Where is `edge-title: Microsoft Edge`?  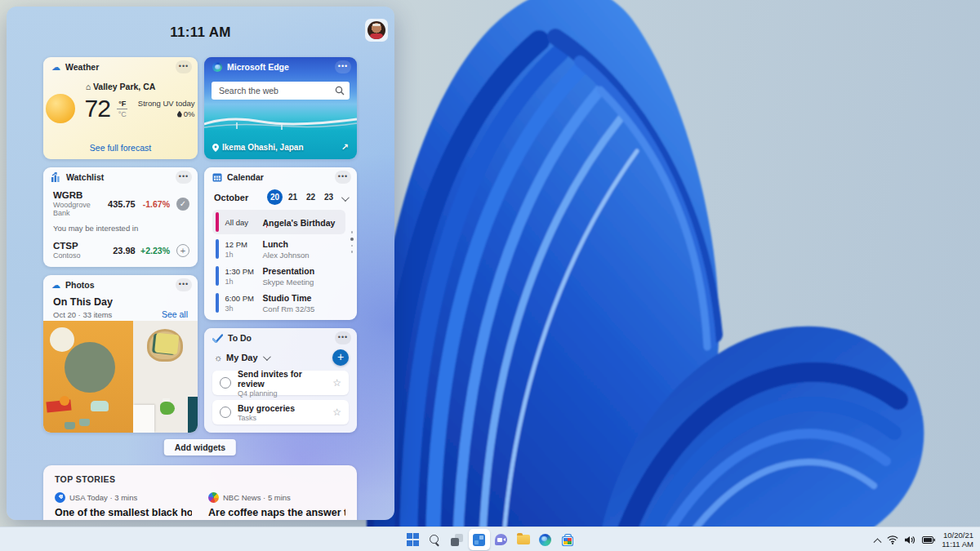
edge-title: Microsoft Edge is located at coordinates (278, 67).